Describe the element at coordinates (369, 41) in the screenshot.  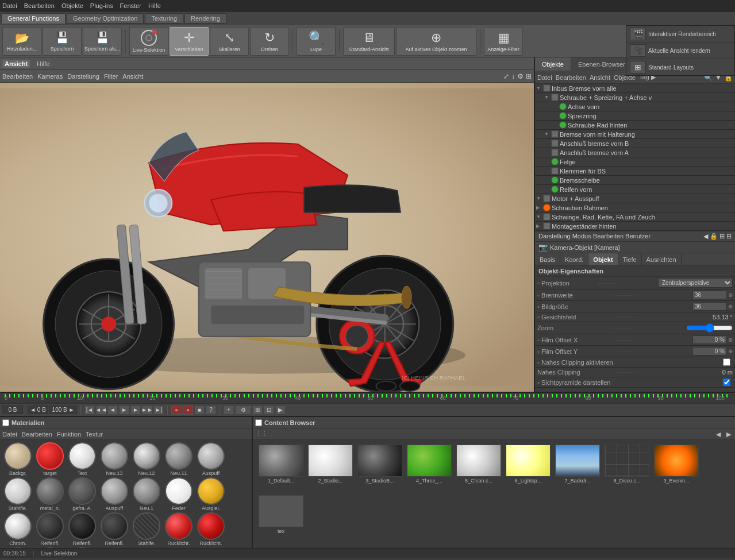
I see `standard-ansicht-btn: 🖥 Standard-Ansicht` at that location.